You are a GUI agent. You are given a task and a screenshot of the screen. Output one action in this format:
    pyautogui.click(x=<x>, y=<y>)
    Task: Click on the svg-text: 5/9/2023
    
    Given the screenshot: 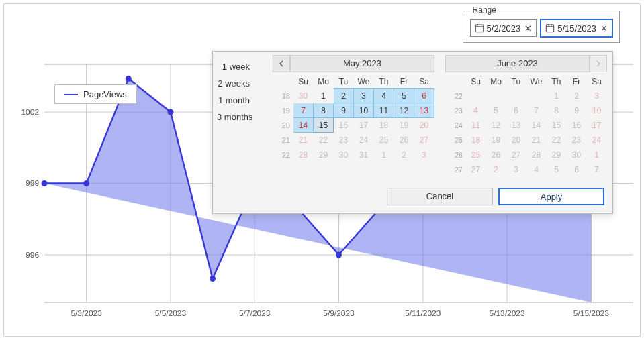 What is the action you would take?
    pyautogui.click(x=338, y=313)
    